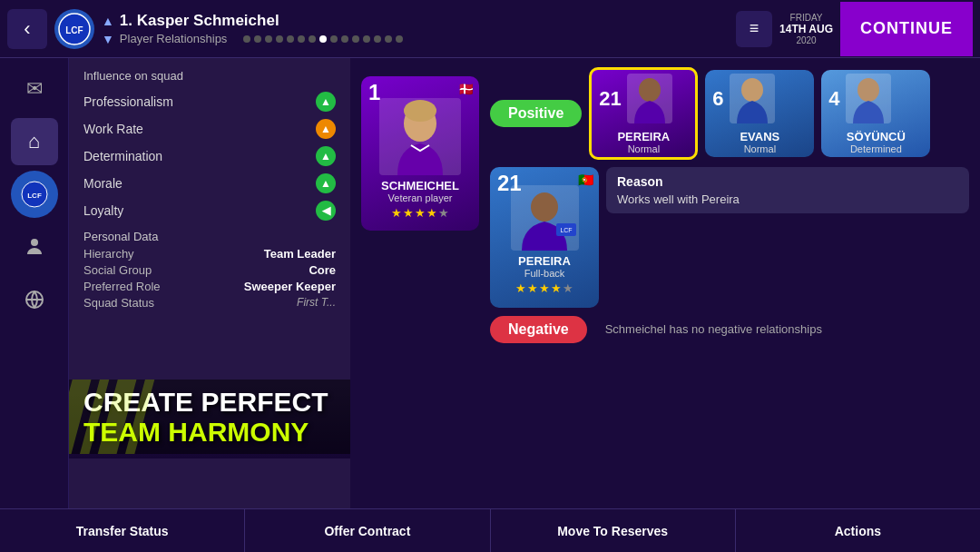 The image size is (980, 552). Describe the element at coordinates (123, 156) in the screenshot. I see `stat-label-determination: Determination` at that location.